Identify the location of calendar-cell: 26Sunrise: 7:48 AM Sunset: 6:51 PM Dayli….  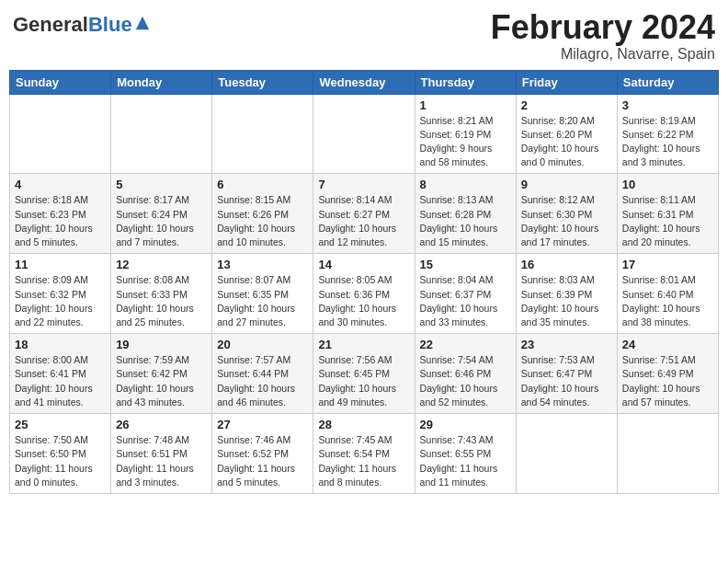
(162, 454).